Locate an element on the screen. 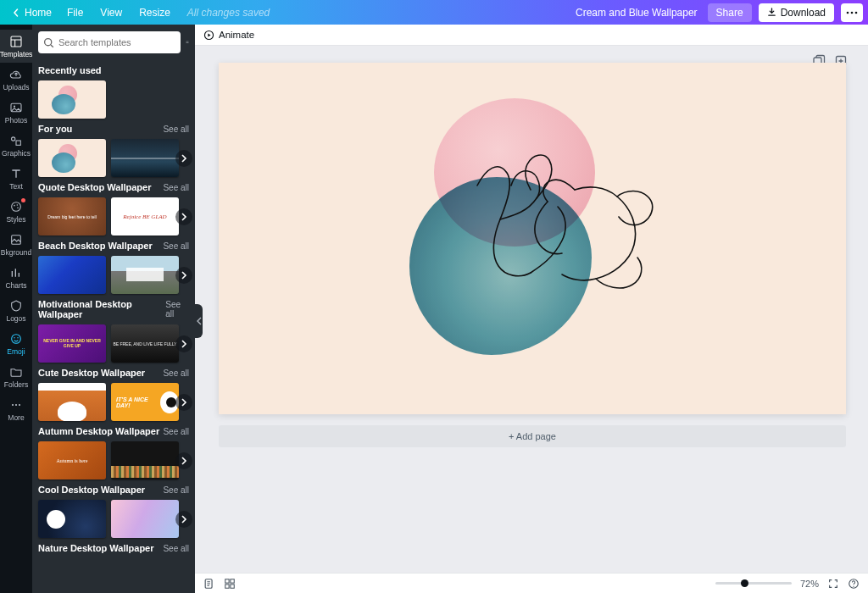 This screenshot has width=868, height=593. rail-graphics: Graphics is located at coordinates (16, 146).